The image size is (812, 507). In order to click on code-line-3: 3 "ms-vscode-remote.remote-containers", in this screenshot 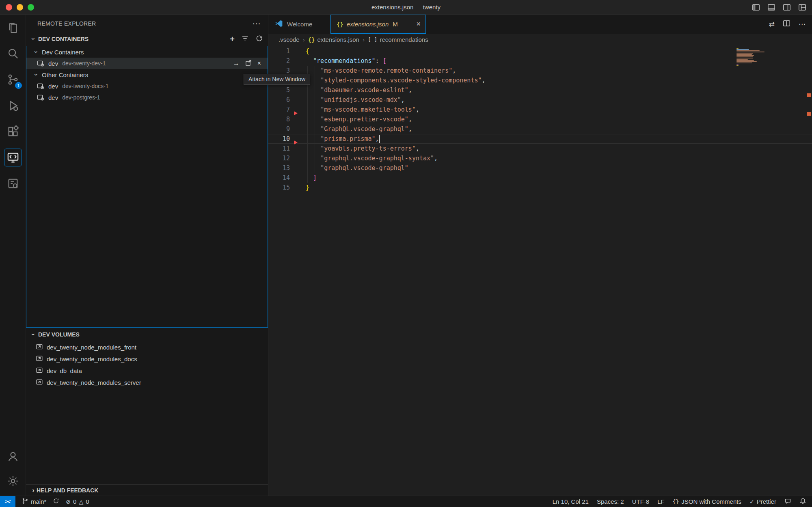, I will do `click(540, 71)`.